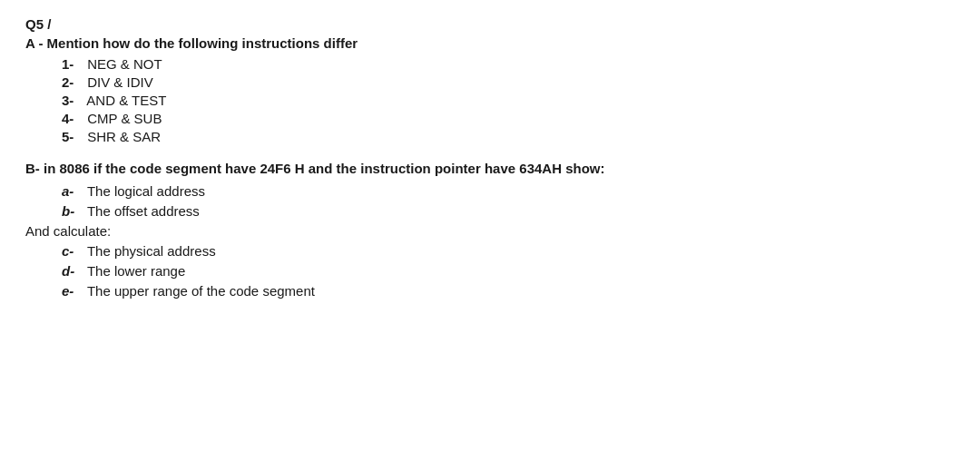 This screenshot has height=471, width=980. What do you see at coordinates (124, 118) in the screenshot?
I see `item-text: CMP & SUB` at bounding box center [124, 118].